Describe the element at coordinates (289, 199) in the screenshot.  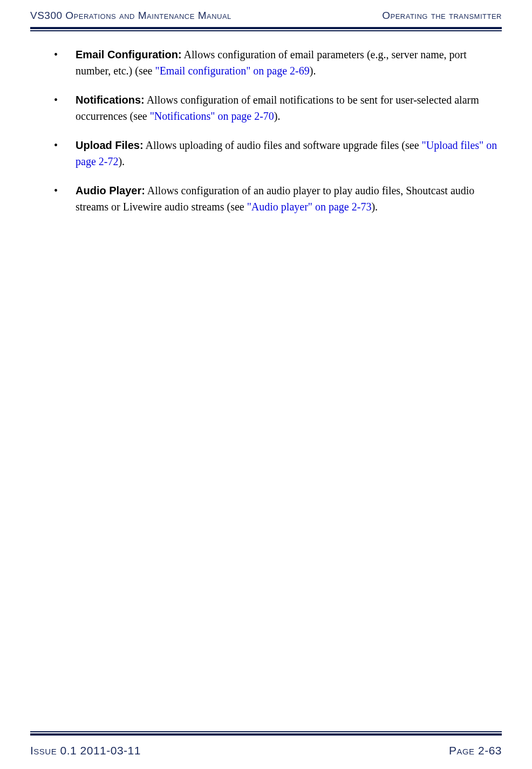
I see `bullet-text: Audio Player: Allows configuration of an…` at that location.